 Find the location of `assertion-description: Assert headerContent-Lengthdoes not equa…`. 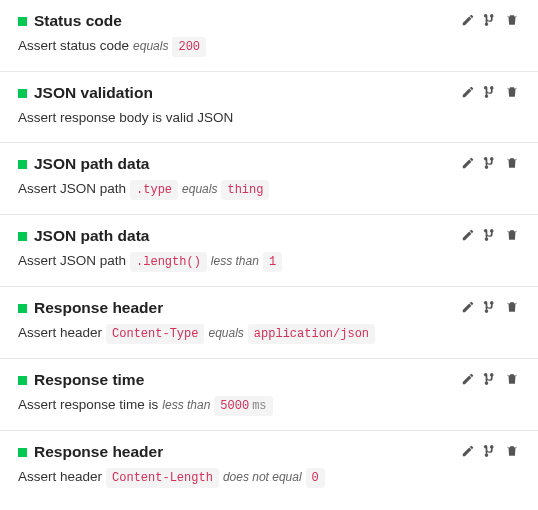

assertion-description: Assert headerContent-Lengthdoes not equa… is located at coordinates (269, 478).